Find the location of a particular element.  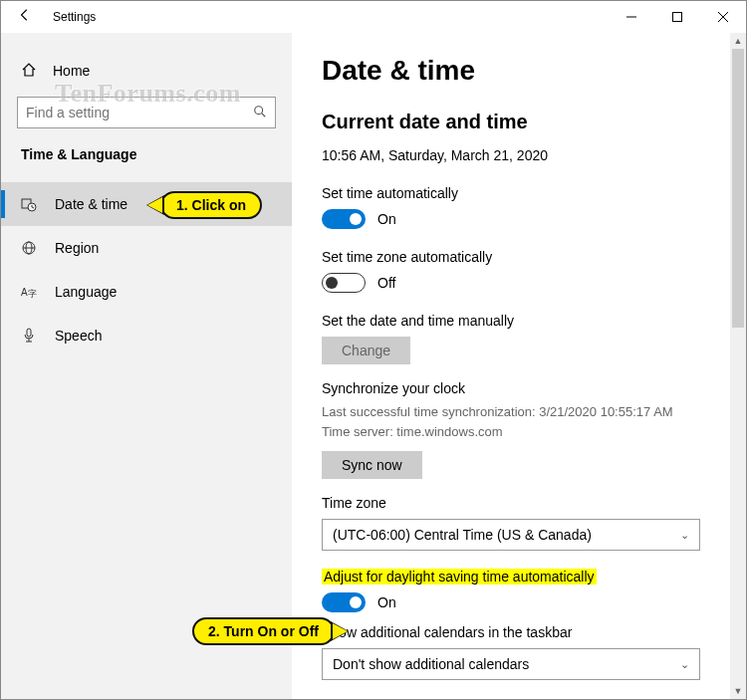

sidebar-item-label: Date & time is located at coordinates (92, 204).